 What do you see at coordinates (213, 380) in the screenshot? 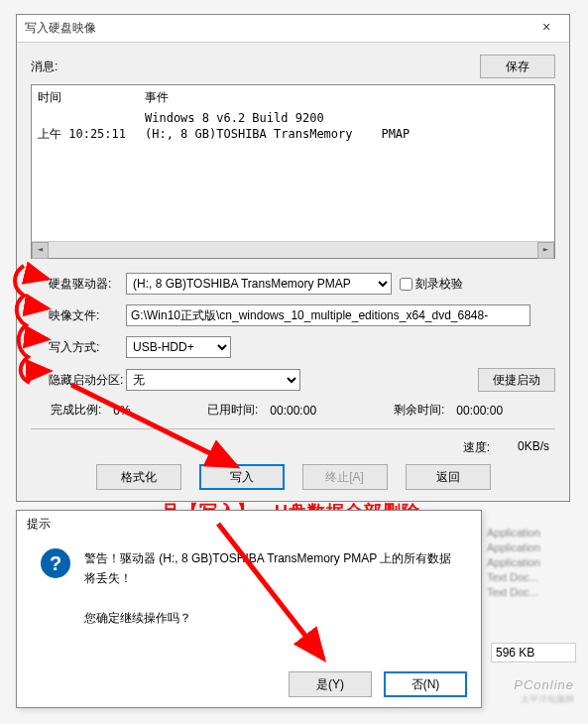
I see `hide-boot-select: 无` at bounding box center [213, 380].